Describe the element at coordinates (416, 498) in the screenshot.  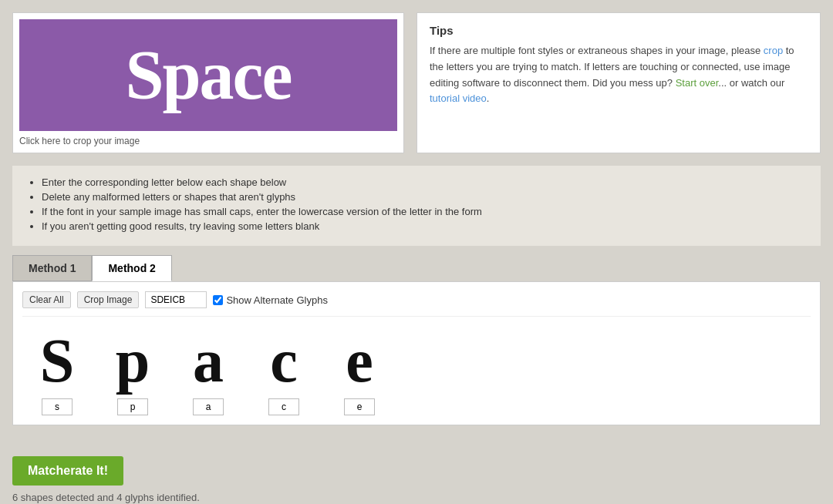
I see `status-text: 6 shapes detected and 4 glyphs identifie…` at that location.